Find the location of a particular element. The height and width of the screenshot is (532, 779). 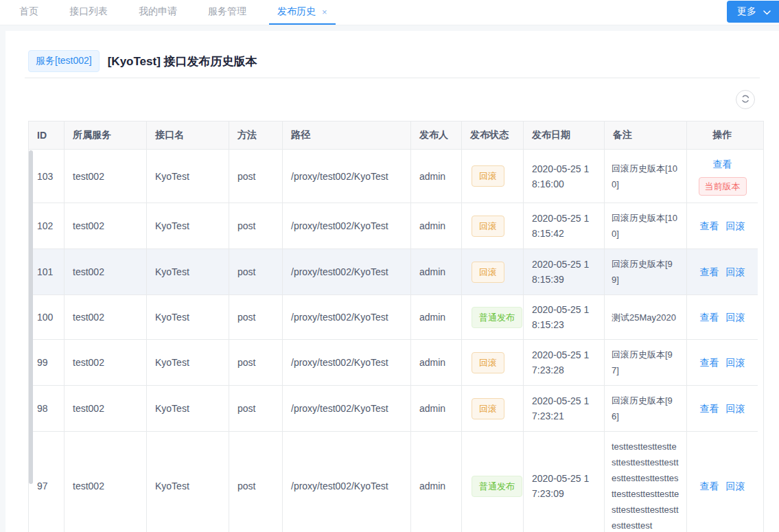

status-badge: 普通发布 is located at coordinates (497, 486).